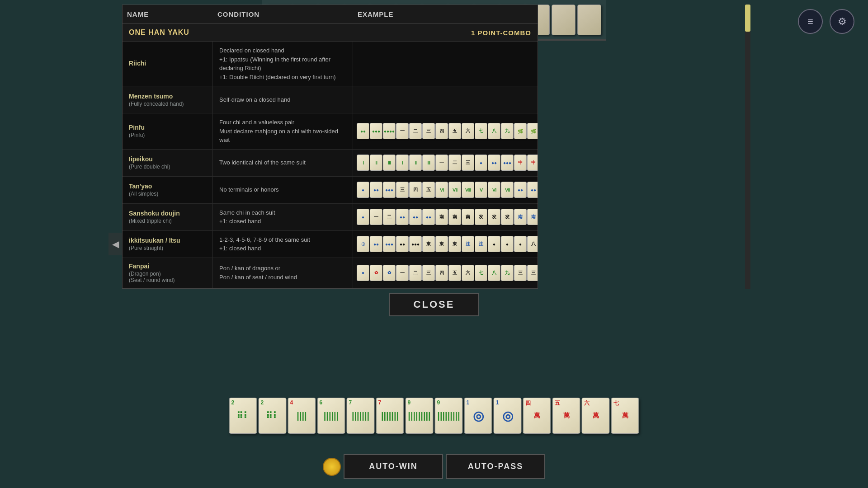 This screenshot has height=488, width=868. I want to click on tile-icon: ||||||, so click(331, 416).